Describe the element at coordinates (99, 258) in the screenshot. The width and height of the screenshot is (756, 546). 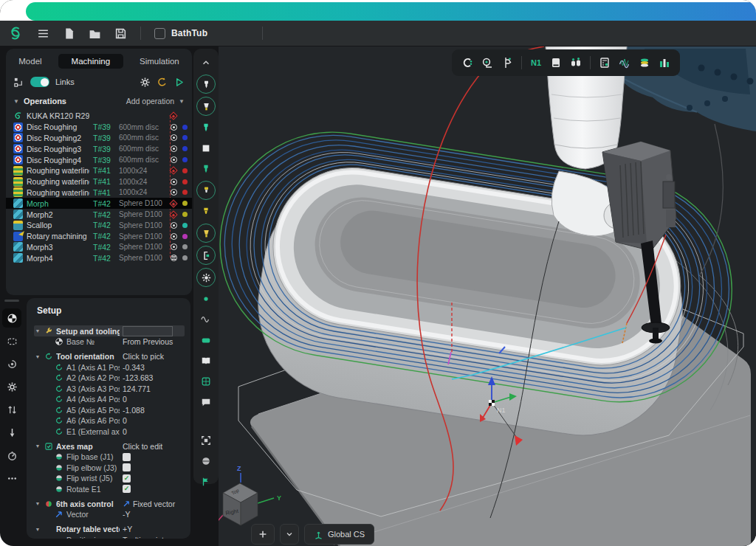
I see `operation-row: Morph4T#42Sphere D100` at that location.